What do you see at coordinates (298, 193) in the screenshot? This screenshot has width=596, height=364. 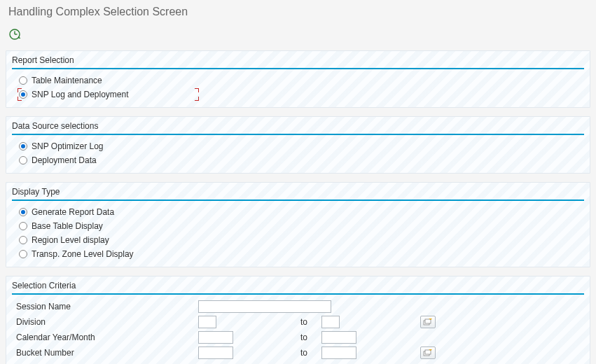 I see `group-title: Display Type` at bounding box center [298, 193].